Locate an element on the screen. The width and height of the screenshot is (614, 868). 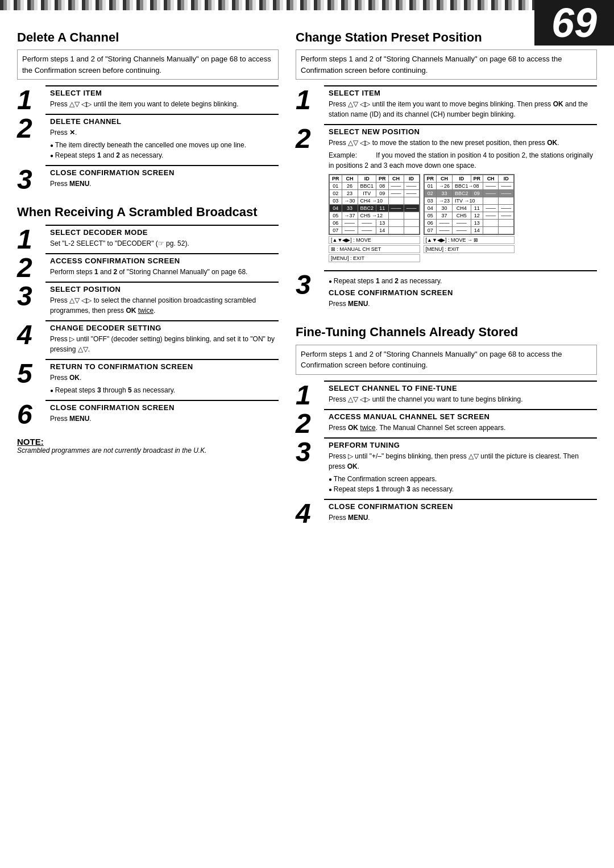
step-scr-3: 3 SELECT POSITION Press △▽ ◁▷ to select … is located at coordinates (148, 301).